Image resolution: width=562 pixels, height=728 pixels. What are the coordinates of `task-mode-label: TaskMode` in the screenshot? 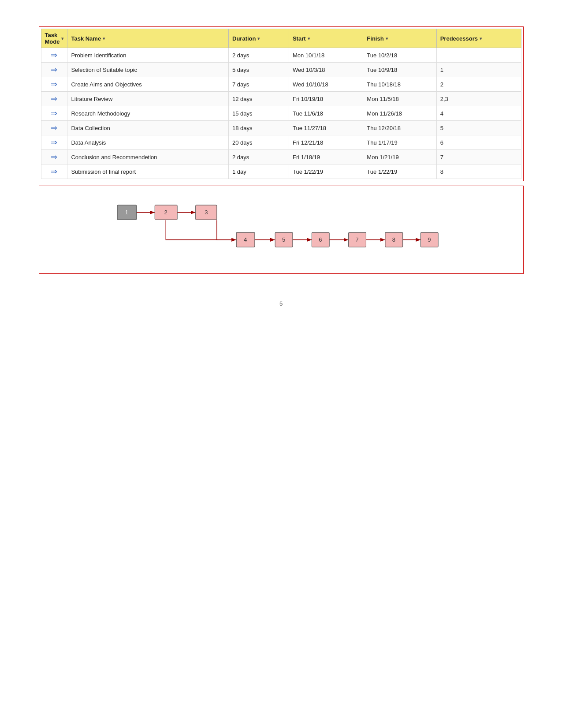 It's located at (52, 38).